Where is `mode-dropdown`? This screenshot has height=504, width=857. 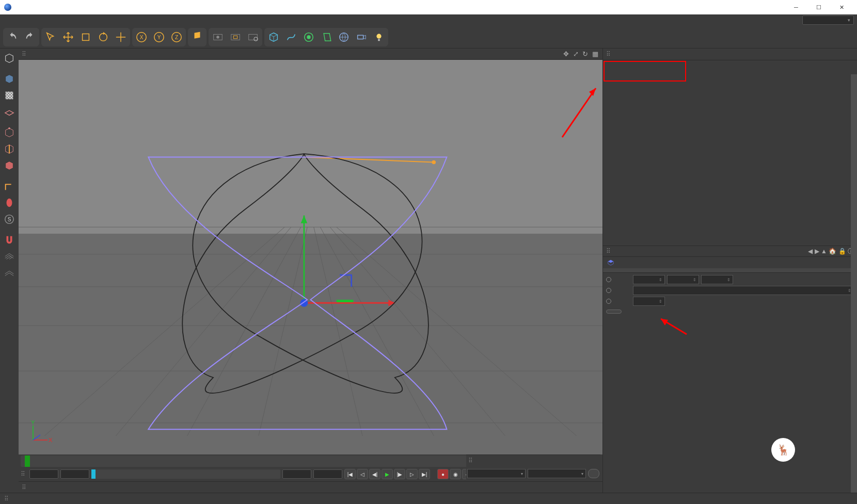 mode-dropdown is located at coordinates (743, 290).